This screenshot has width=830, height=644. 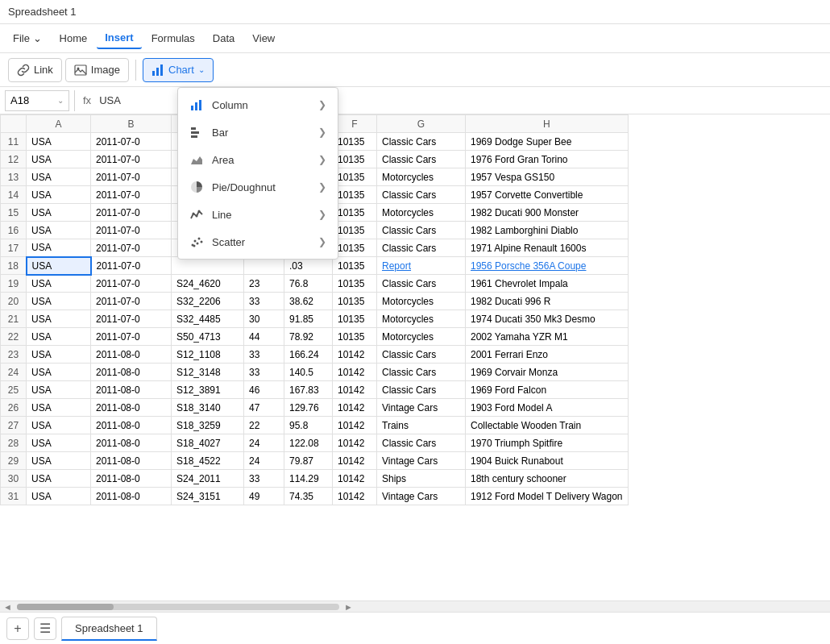 I want to click on col-header-f: F, so click(x=355, y=124).